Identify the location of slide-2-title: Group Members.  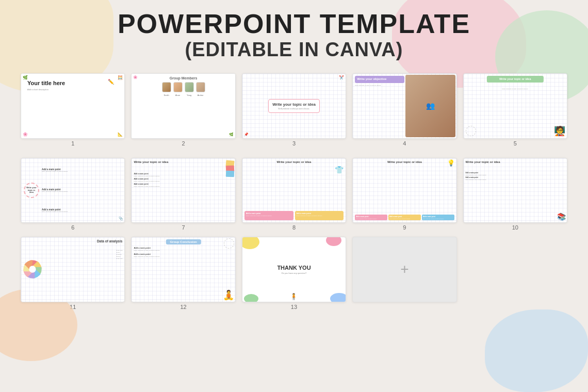
(183, 78).